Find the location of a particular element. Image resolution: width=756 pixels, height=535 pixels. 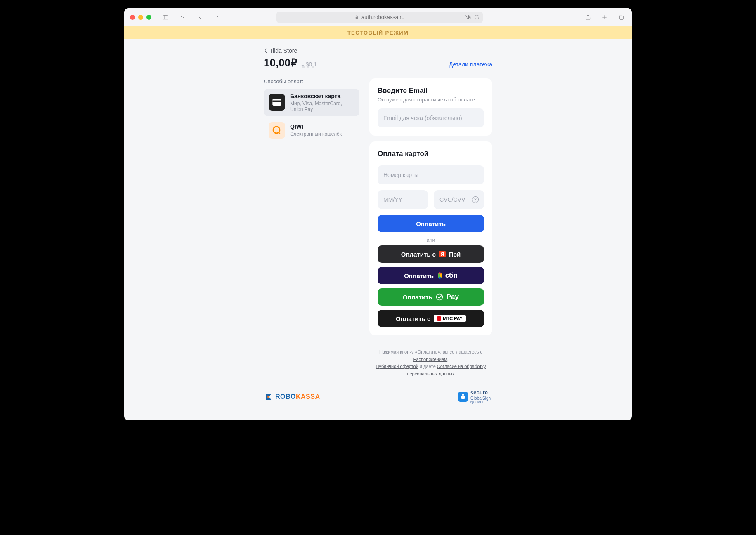

chevron-left-icon is located at coordinates (266, 51).